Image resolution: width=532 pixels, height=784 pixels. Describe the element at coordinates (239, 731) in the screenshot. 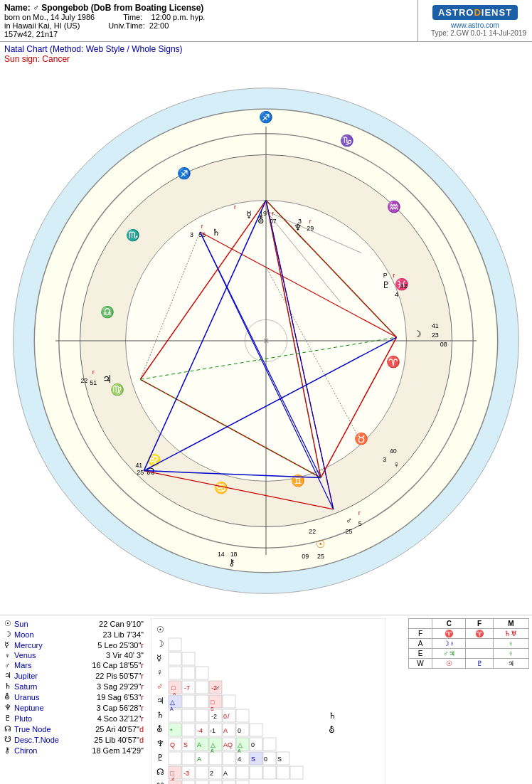

I see `svg-text: 0` at that location.